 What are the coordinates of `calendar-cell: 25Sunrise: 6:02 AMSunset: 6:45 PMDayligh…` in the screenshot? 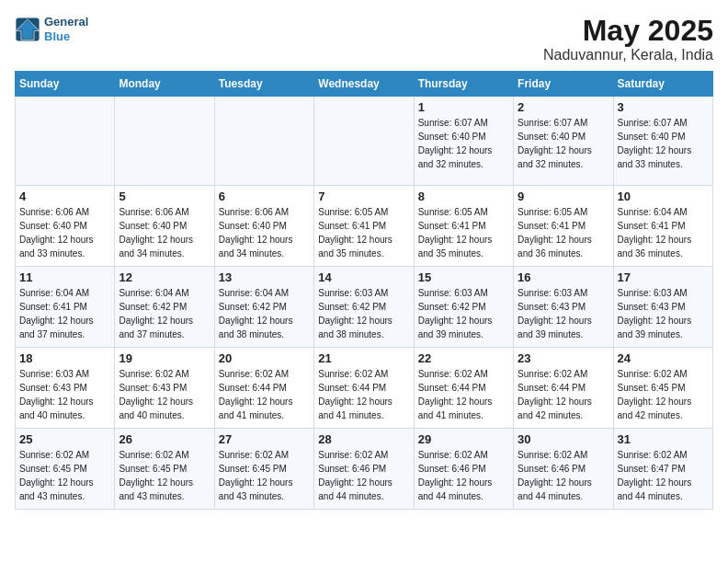 It's located at (65, 469).